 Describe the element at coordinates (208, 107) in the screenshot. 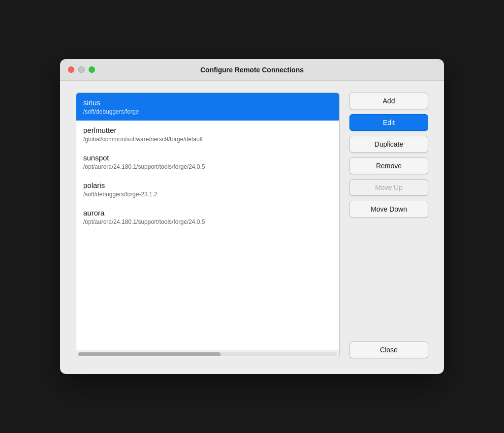

I see `list-item: sirius /soft/debuggers/forge` at that location.